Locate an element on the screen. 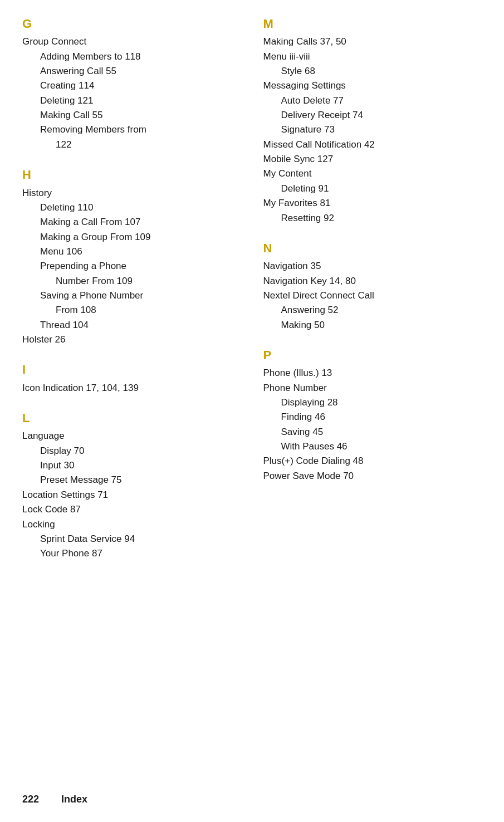  section-letter: P is located at coordinates (373, 355).